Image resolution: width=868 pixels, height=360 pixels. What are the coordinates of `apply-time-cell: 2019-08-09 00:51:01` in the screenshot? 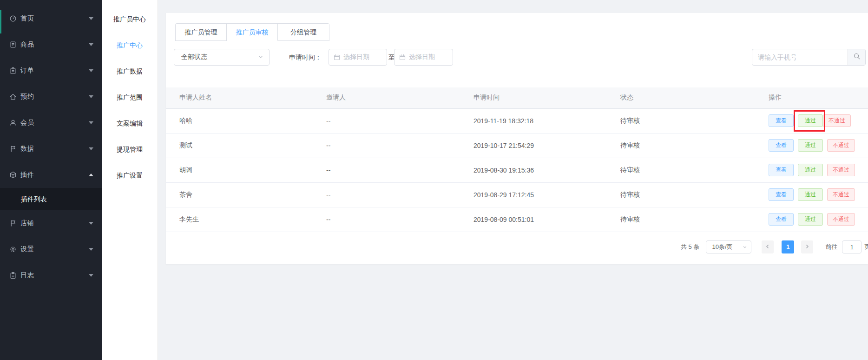 It's located at (547, 220).